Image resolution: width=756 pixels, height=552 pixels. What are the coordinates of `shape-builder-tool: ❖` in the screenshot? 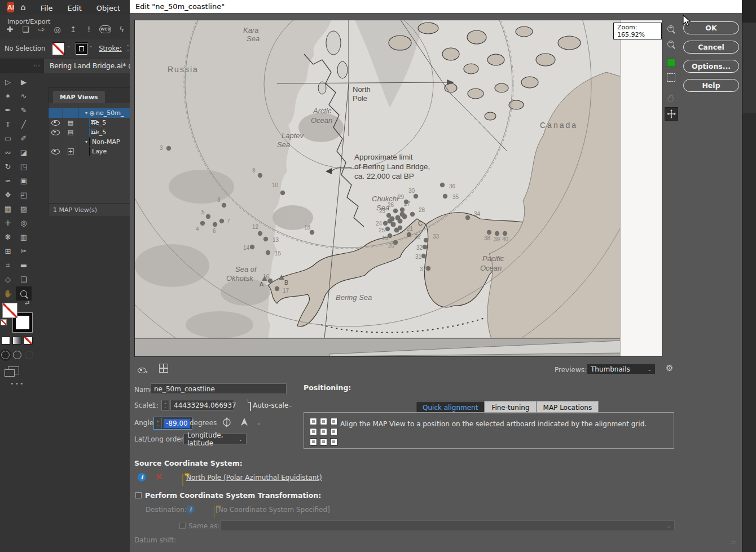 It's located at (8, 195).